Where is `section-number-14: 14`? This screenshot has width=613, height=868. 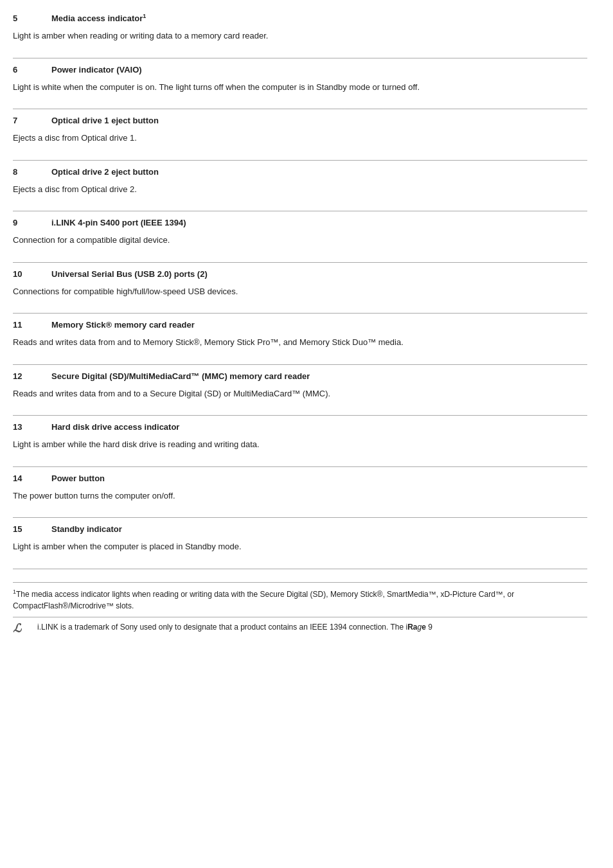 section-number-14: 14 is located at coordinates (32, 478).